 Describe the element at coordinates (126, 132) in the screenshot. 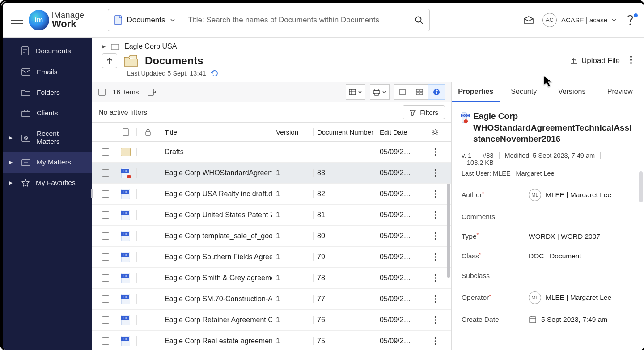

I see `document-icon` at that location.